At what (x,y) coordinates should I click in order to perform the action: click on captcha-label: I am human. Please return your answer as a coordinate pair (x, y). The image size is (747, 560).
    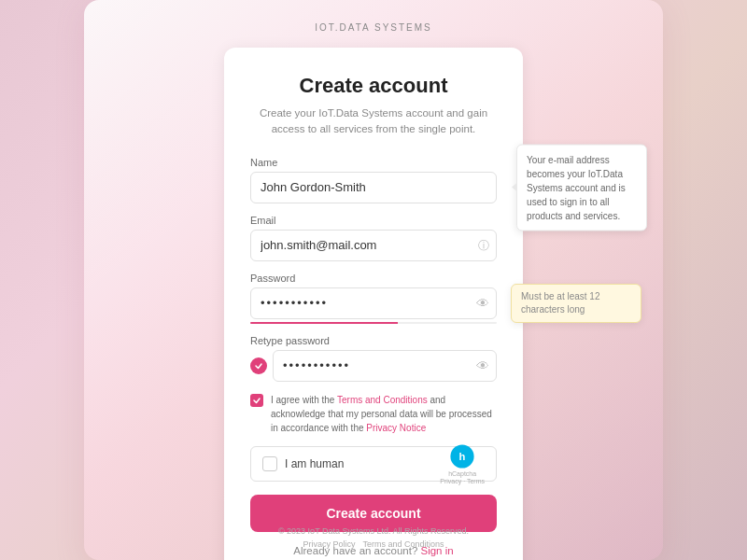
    Looking at the image, I should click on (314, 464).